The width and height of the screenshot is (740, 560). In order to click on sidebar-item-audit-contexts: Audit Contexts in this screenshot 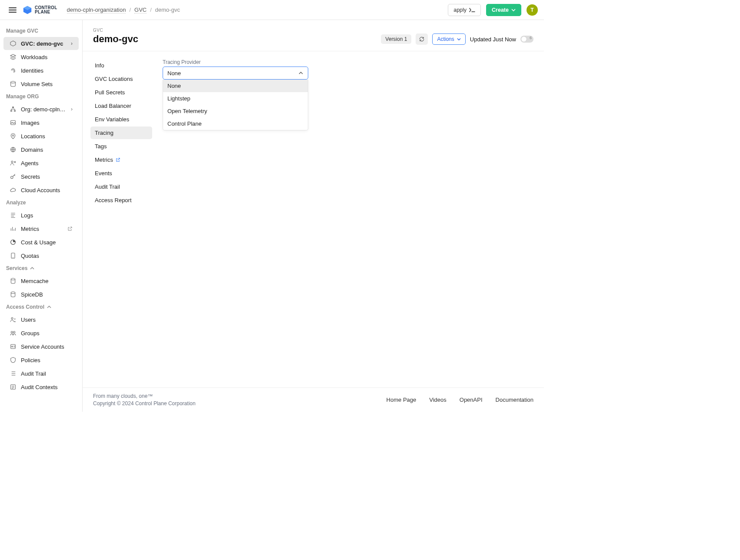, I will do `click(41, 387)`.